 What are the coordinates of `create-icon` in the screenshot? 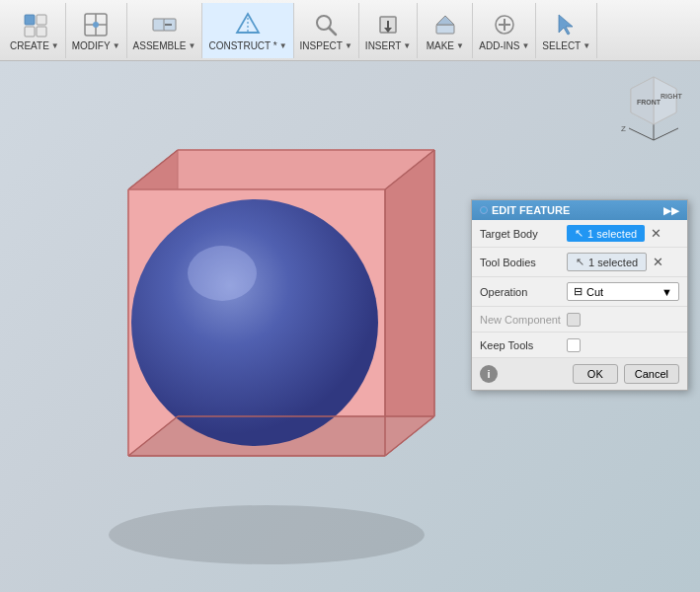 It's located at (35, 25).